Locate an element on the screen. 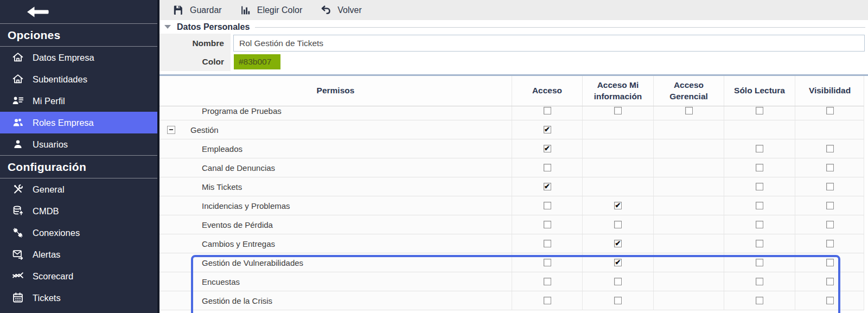  profile-icon is located at coordinates (18, 101).